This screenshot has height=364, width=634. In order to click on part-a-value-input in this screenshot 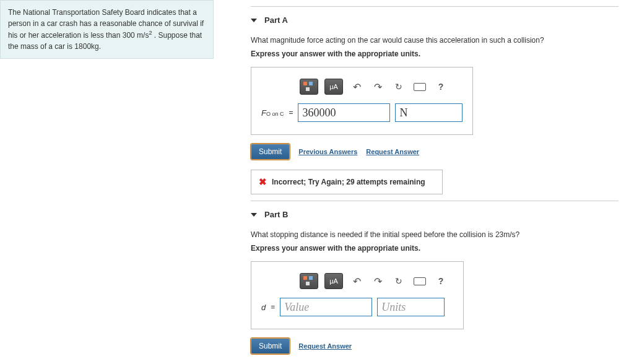, I will do `click(344, 113)`.